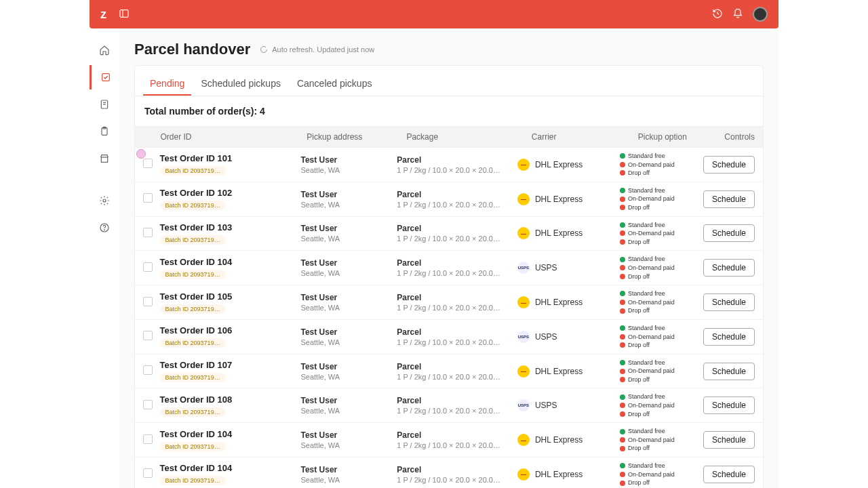 Image resolution: width=868 pixels, height=488 pixels. Describe the element at coordinates (449, 371) in the screenshot. I see `table-row: Test Order ID 107Batch ID 2093719…Test U…` at that location.